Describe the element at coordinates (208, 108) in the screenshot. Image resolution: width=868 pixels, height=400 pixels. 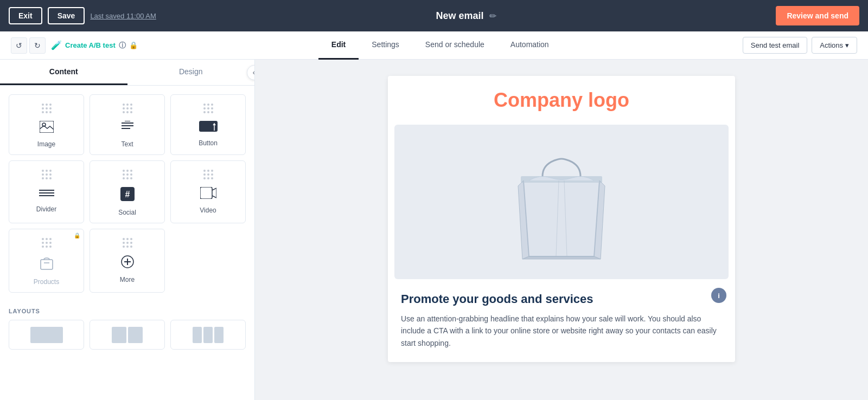
I see `drag-handle-button` at that location.